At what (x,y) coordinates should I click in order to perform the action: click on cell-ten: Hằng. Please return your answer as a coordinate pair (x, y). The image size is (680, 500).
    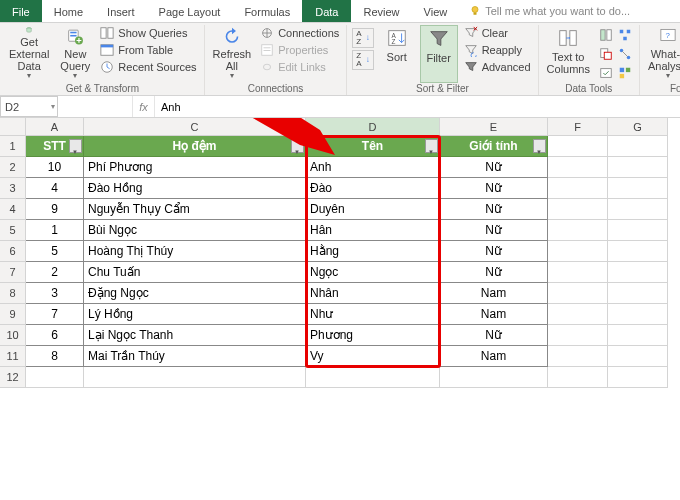
    Looking at the image, I should click on (373, 252).